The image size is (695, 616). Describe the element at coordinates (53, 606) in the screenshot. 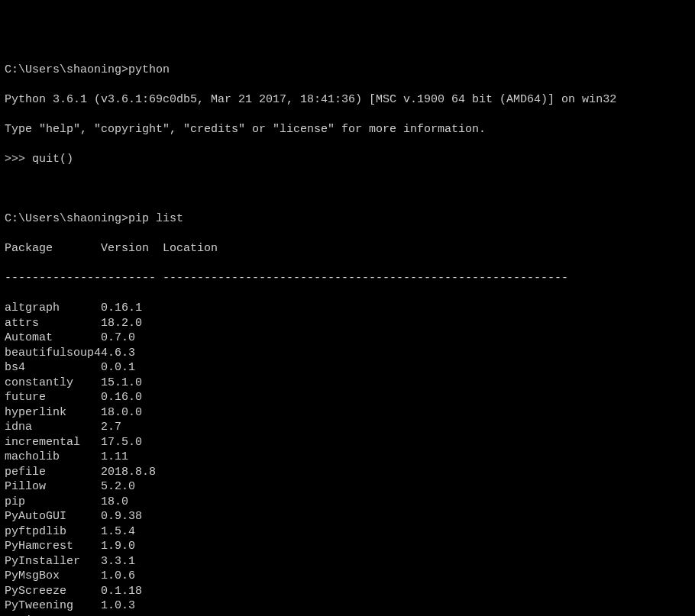

I see `package-name: PyTweening` at that location.